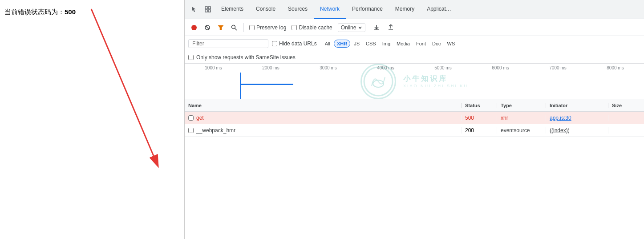 The width and height of the screenshot is (644, 239). I want to click on filter-button, so click(221, 28).